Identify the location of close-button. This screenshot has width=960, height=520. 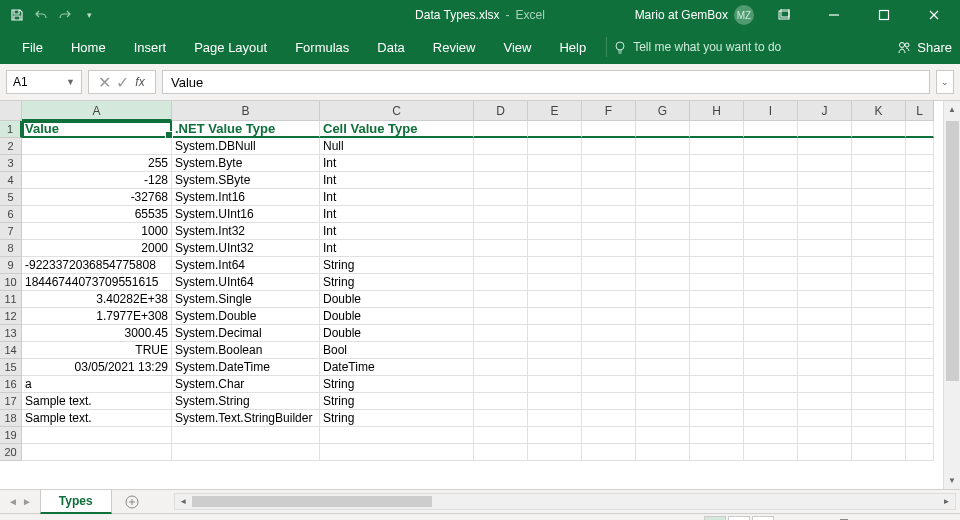
(934, 15).